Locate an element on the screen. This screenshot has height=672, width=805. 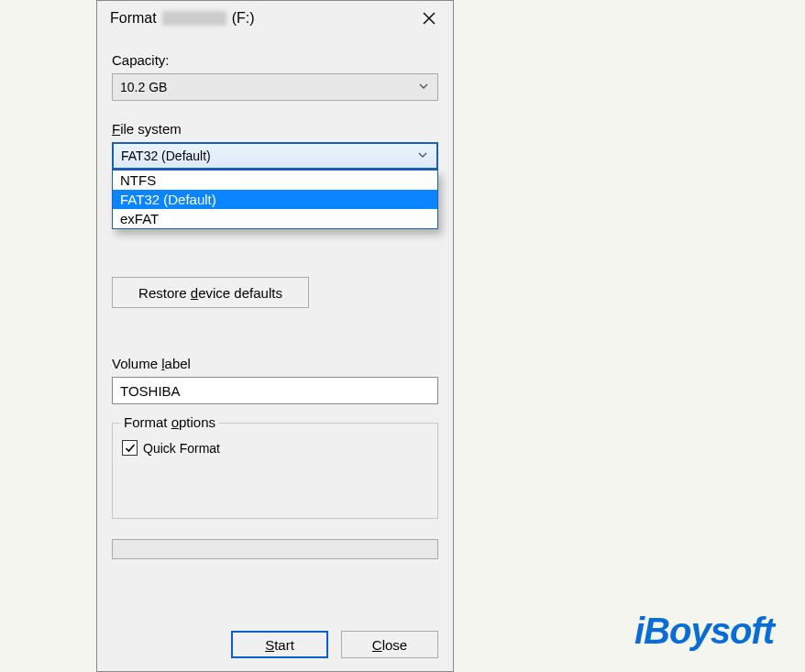
title-prefix: Format is located at coordinates (134, 18).